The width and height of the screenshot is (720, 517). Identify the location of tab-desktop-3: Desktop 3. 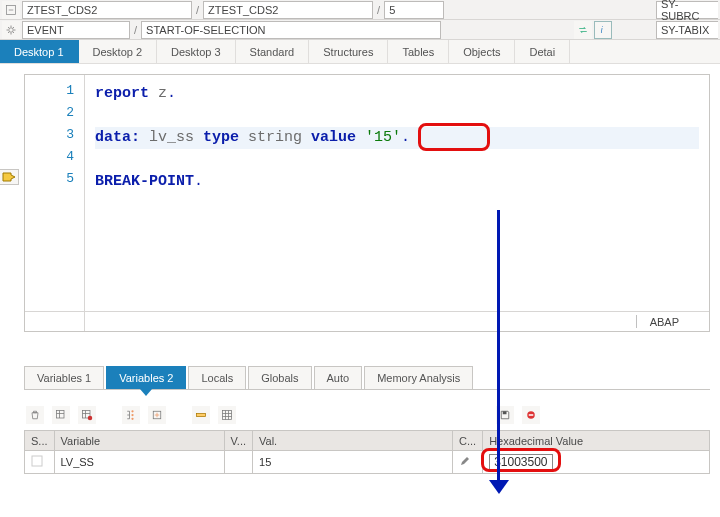
(196, 52).